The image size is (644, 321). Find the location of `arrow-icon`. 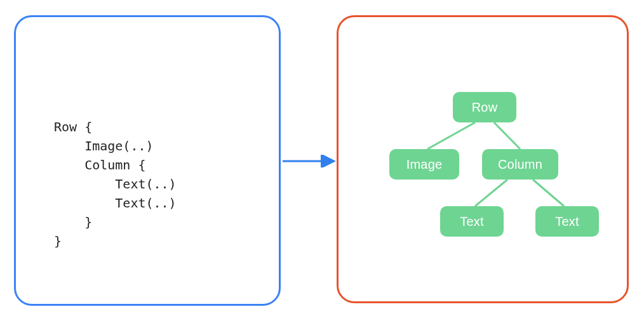

arrow-icon is located at coordinates (311, 161).